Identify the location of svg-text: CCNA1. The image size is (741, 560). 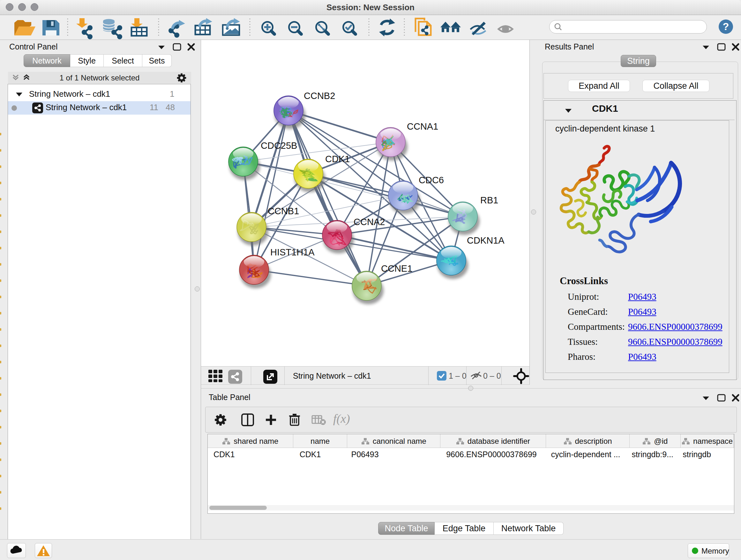
(423, 127).